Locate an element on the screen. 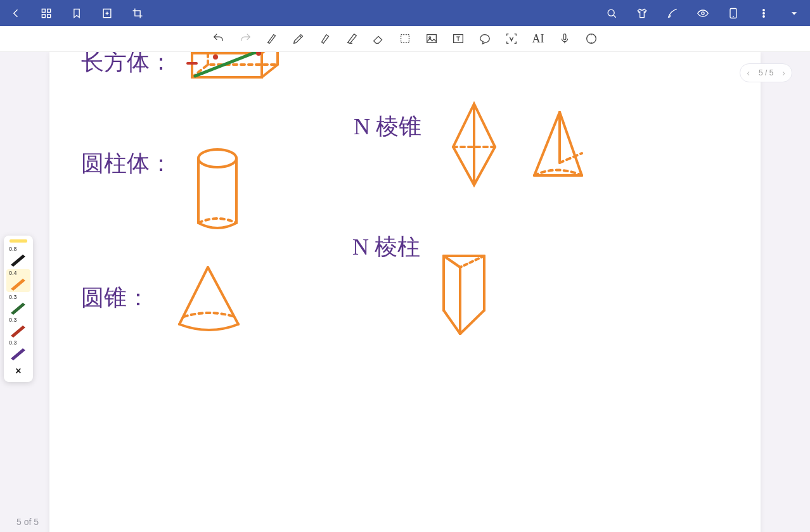 Image resolution: width=810 pixels, height=532 pixels. pen-marker-icon is located at coordinates (352, 39).